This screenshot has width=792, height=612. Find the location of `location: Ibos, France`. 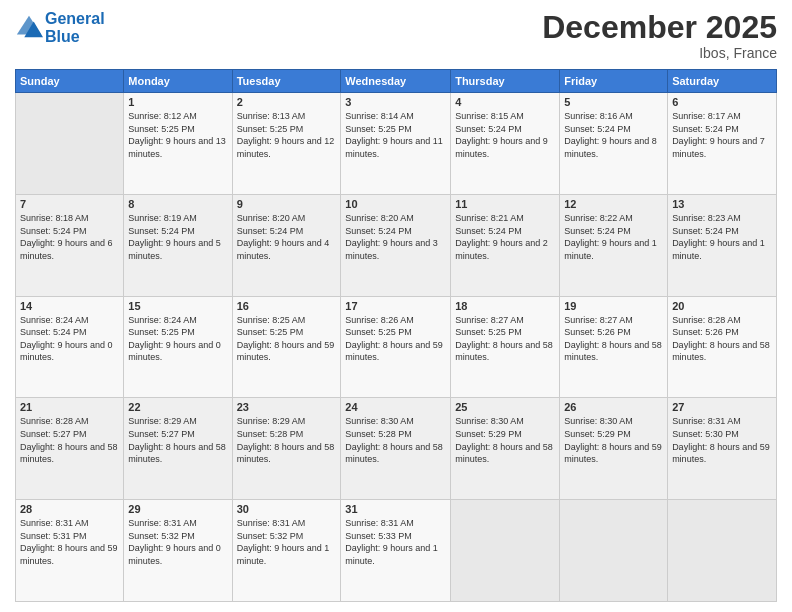

location: Ibos, France is located at coordinates (660, 53).